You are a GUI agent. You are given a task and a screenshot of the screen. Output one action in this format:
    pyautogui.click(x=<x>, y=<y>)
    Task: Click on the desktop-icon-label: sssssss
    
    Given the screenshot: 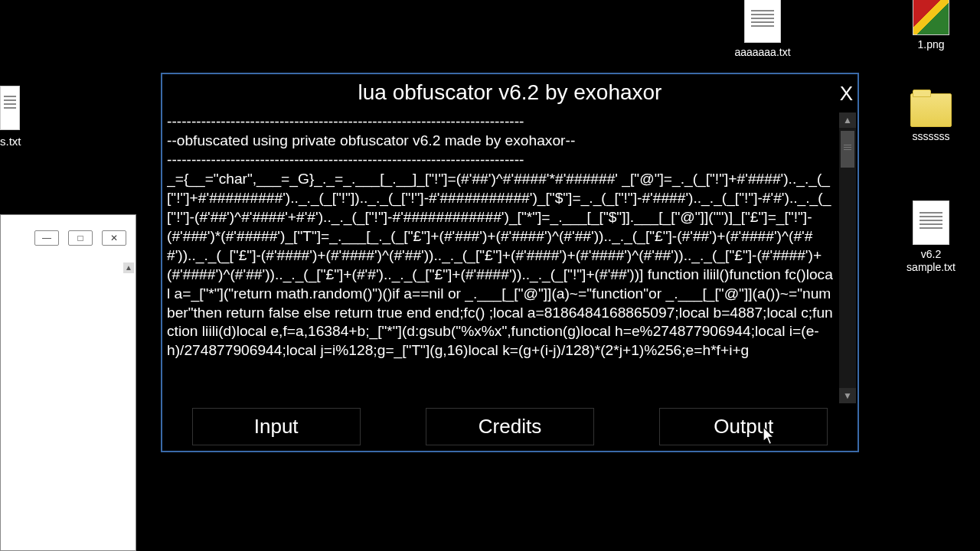 What is the action you would take?
    pyautogui.click(x=931, y=136)
    